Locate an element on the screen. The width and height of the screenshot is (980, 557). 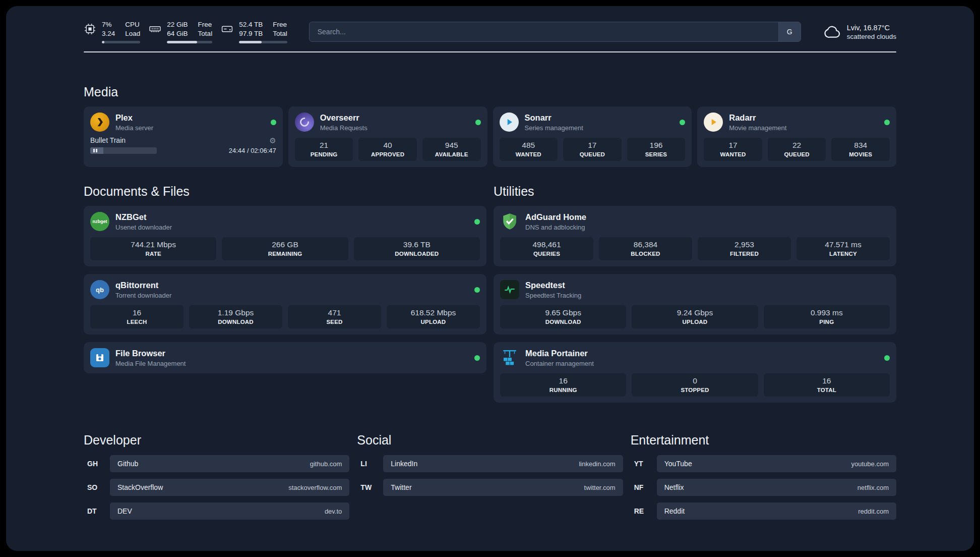
stat-value: 834 is located at coordinates (861, 145).